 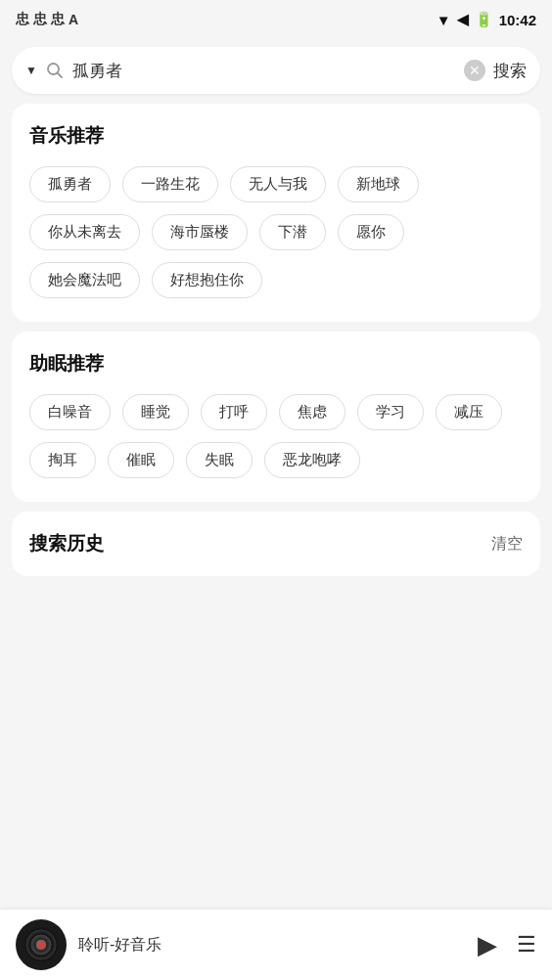 I want to click on battery-icon: 🔋, so click(x=483, y=20).